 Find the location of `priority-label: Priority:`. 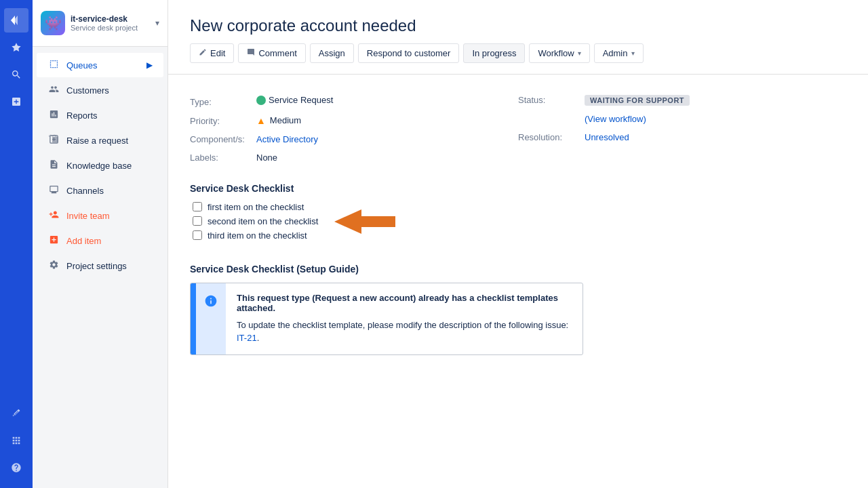

priority-label: Priority: is located at coordinates (220, 121).